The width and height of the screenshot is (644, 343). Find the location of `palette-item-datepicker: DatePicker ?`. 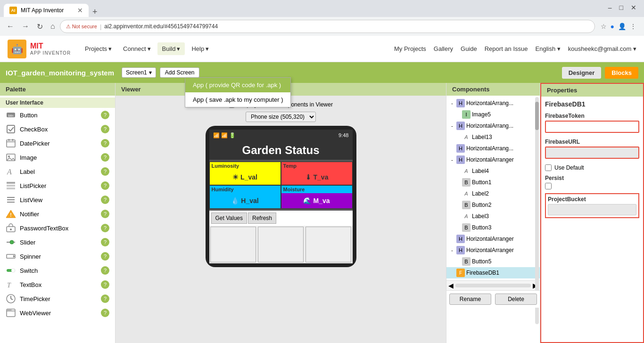

palette-item-datepicker: DatePicker ? is located at coordinates (58, 143).